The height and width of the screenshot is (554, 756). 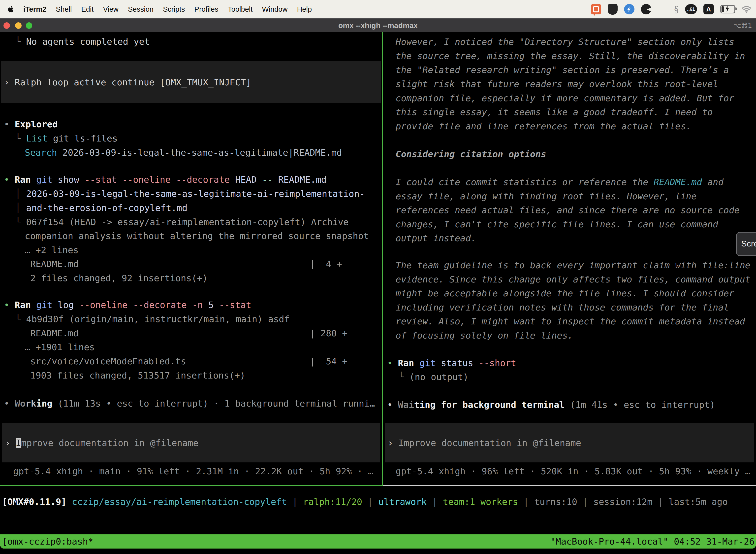 I want to click on line-explored: • Explored, so click(x=31, y=124).